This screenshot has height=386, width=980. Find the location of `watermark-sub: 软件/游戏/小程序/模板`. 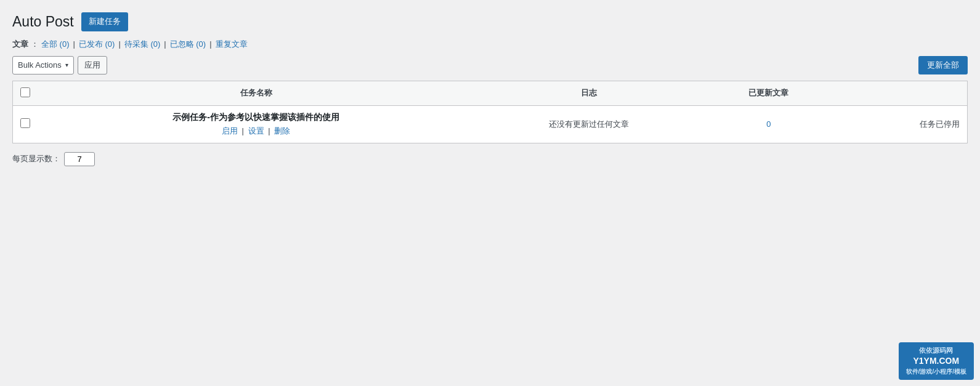

watermark-sub: 软件/游戏/小程序/模板 is located at coordinates (936, 372).